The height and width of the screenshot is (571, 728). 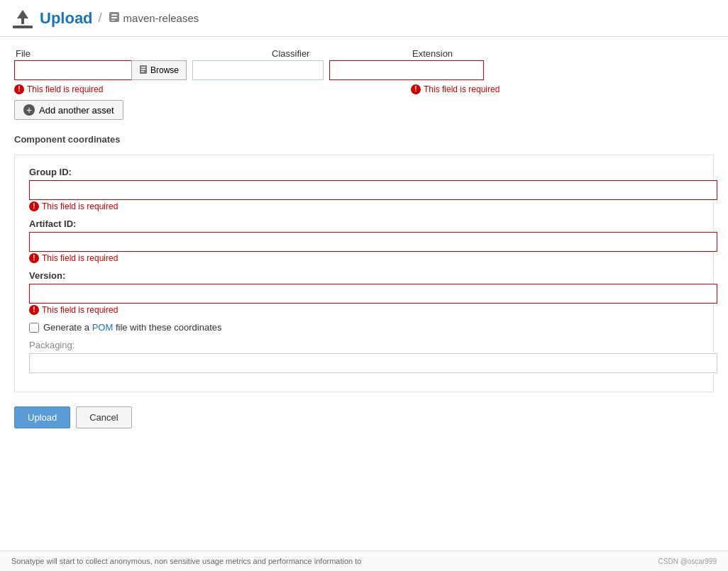 I want to click on section-title: Component coordinates, so click(x=364, y=139).